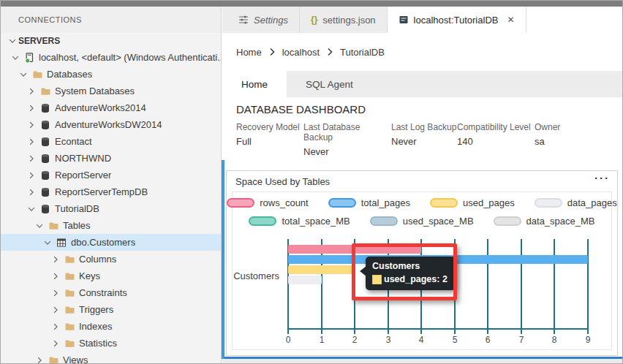 The width and height of the screenshot is (623, 364). I want to click on tree-item-localhost-default-windows-authenticati-: localhost, <default> (Windows Authentica…, so click(111, 57).